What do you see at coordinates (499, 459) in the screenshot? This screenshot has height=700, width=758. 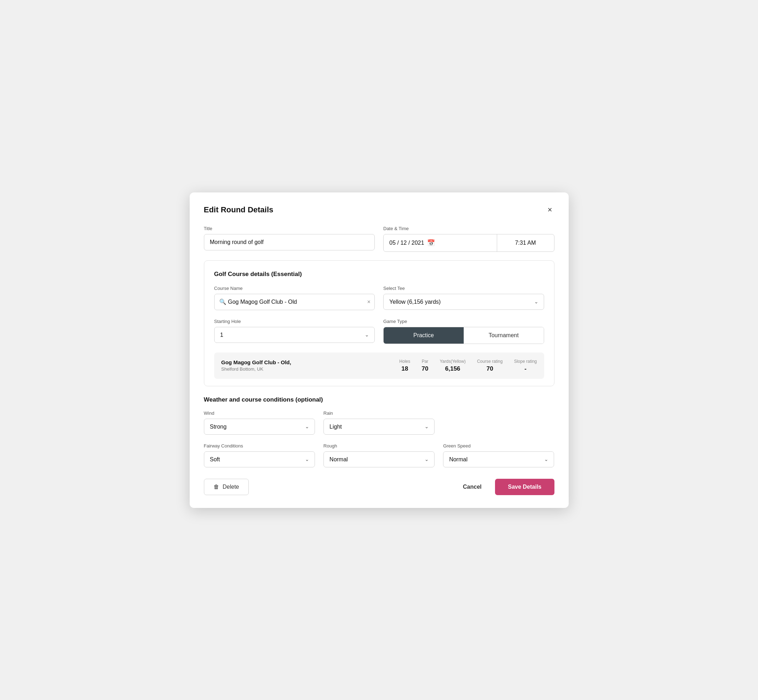 I see `green-speed-select-wrapper: Normal Slow Fast ⌄` at bounding box center [499, 459].